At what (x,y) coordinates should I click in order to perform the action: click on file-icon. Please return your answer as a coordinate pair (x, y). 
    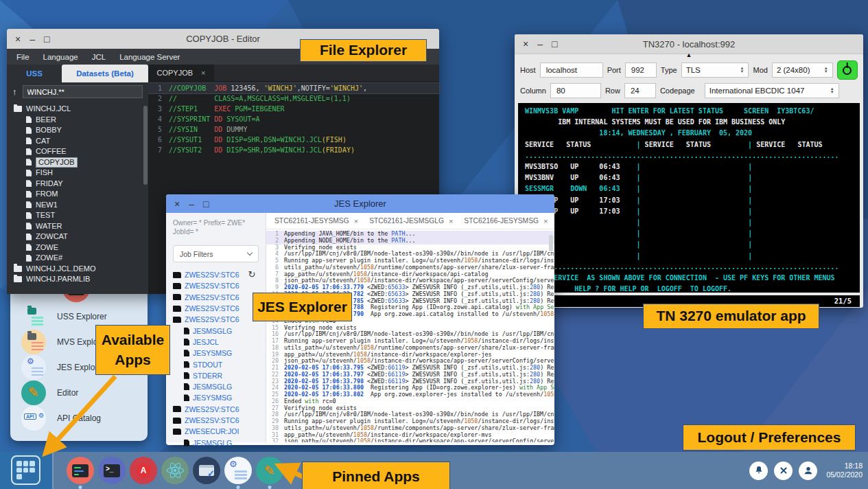
    Looking at the image, I should click on (29, 120).